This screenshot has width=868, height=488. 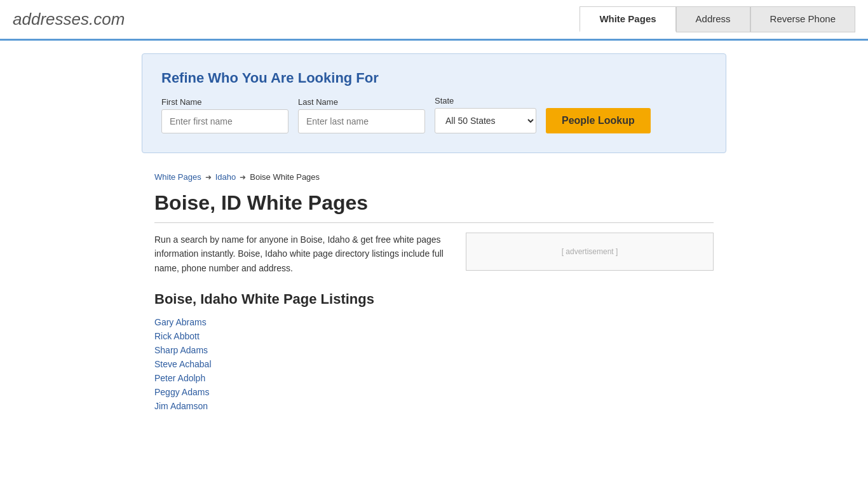 What do you see at coordinates (69, 19) in the screenshot?
I see `site-logo: addresses.com` at bounding box center [69, 19].